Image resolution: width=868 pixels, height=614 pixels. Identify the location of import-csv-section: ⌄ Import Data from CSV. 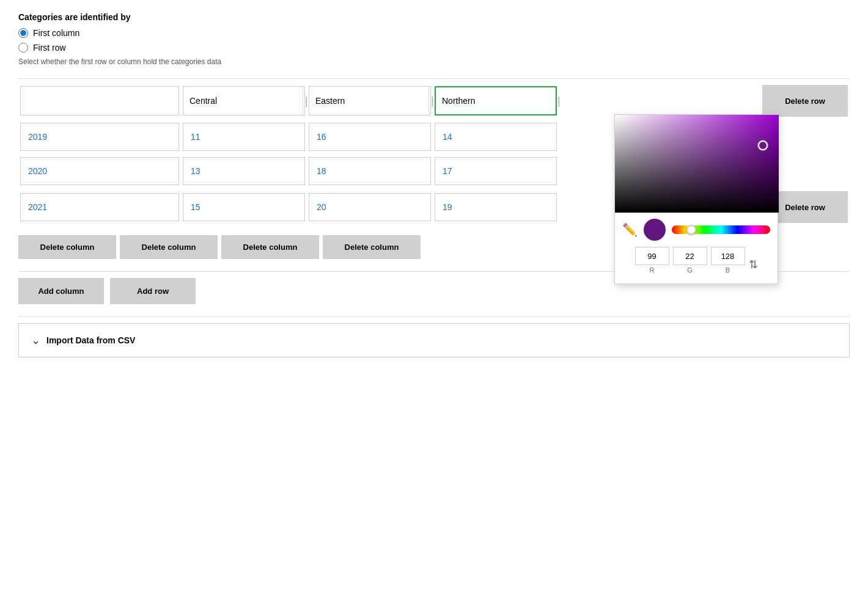
(434, 340).